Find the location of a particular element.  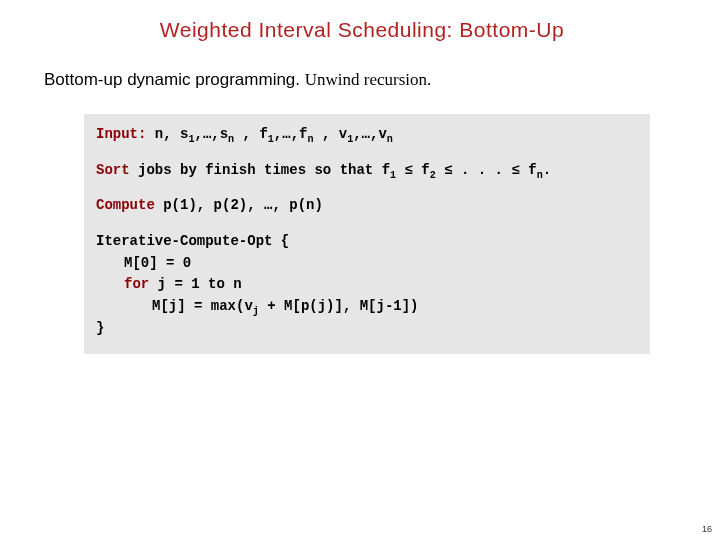

l4-a: M[j] = max(v is located at coordinates (202, 306).